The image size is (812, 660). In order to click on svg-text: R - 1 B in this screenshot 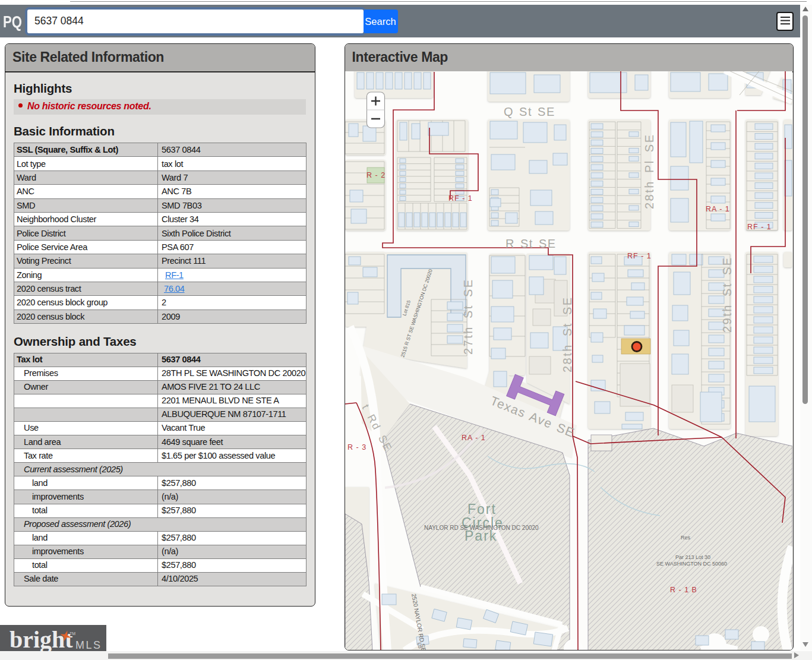, I will do `click(684, 590)`.